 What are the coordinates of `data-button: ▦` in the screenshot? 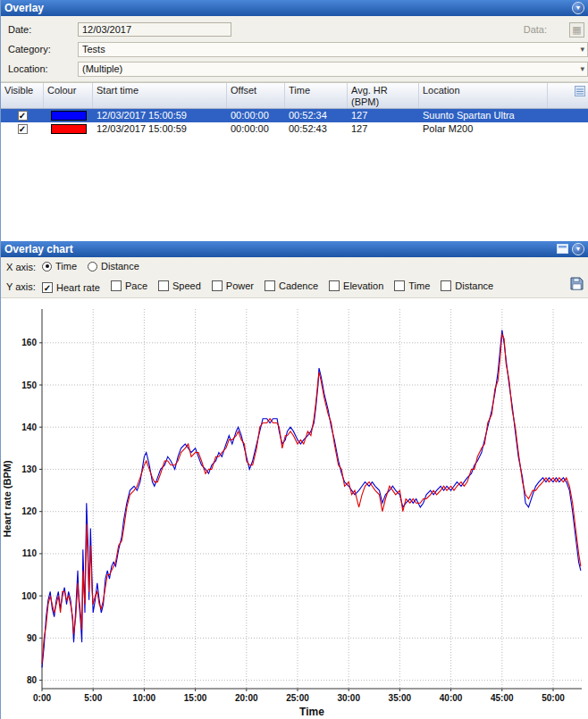 It's located at (577, 30).